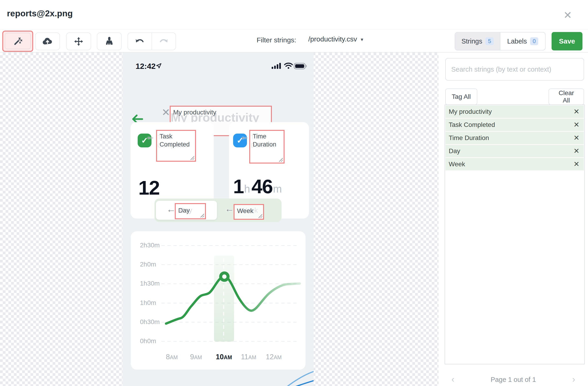 This screenshot has height=386, width=588. Describe the element at coordinates (79, 41) in the screenshot. I see `move-icon` at that location.